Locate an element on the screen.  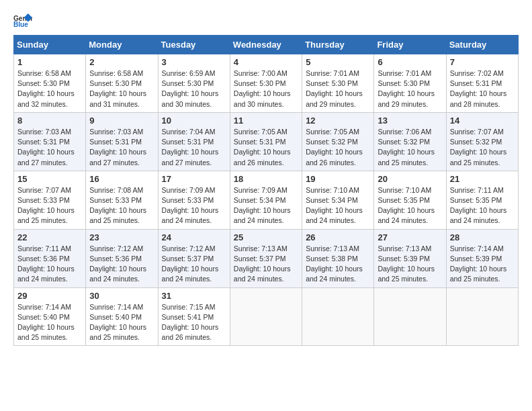
day-number: 12 is located at coordinates (338, 121).